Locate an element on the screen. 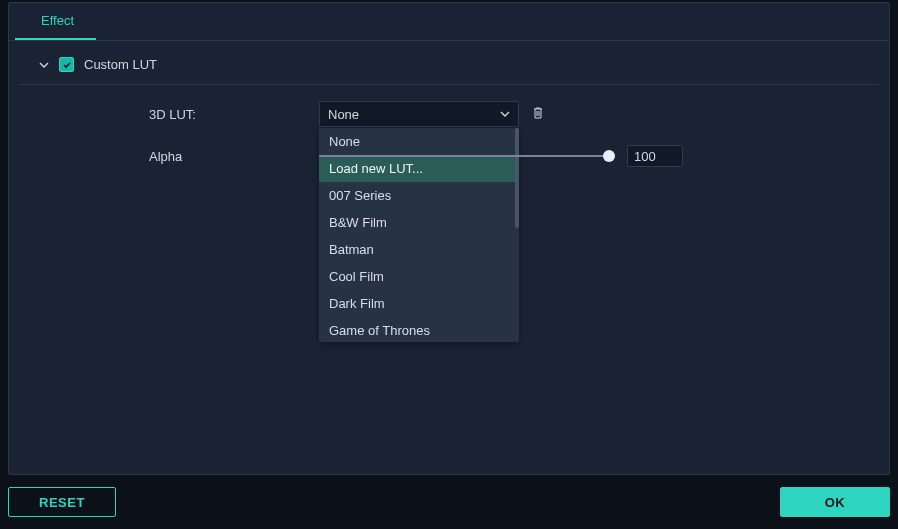 The width and height of the screenshot is (898, 529). lut-option: None is located at coordinates (419, 142).